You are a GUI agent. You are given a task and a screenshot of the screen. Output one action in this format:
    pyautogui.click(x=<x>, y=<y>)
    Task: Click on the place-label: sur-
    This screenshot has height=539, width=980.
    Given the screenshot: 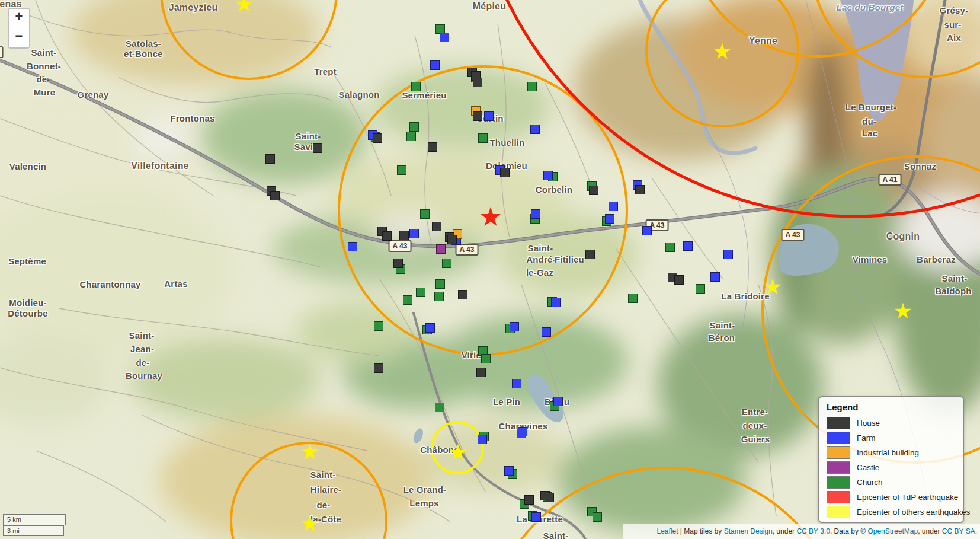 What is the action you would take?
    pyautogui.click(x=953, y=25)
    